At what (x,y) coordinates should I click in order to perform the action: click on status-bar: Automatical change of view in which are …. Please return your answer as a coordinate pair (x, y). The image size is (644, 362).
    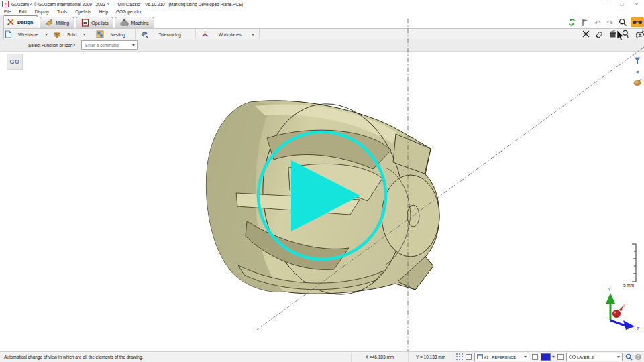
    Looking at the image, I should click on (322, 357).